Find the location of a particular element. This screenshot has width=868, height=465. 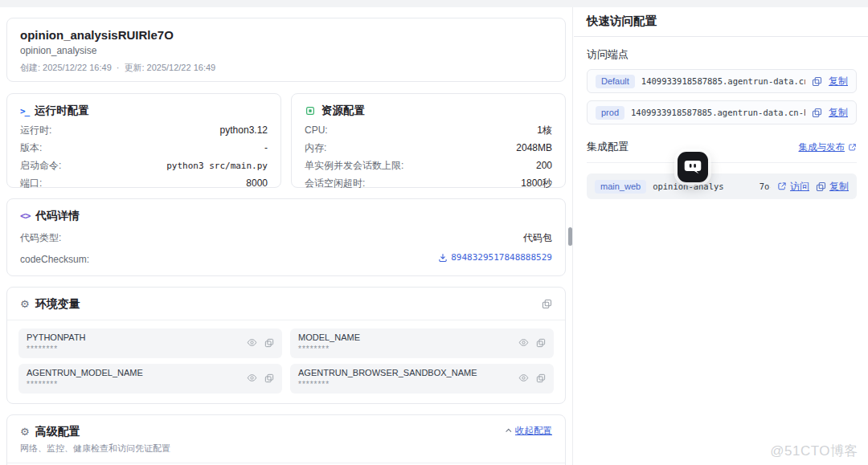

concurrency-row: 单实例并发会话数上限: 200 is located at coordinates (428, 165).